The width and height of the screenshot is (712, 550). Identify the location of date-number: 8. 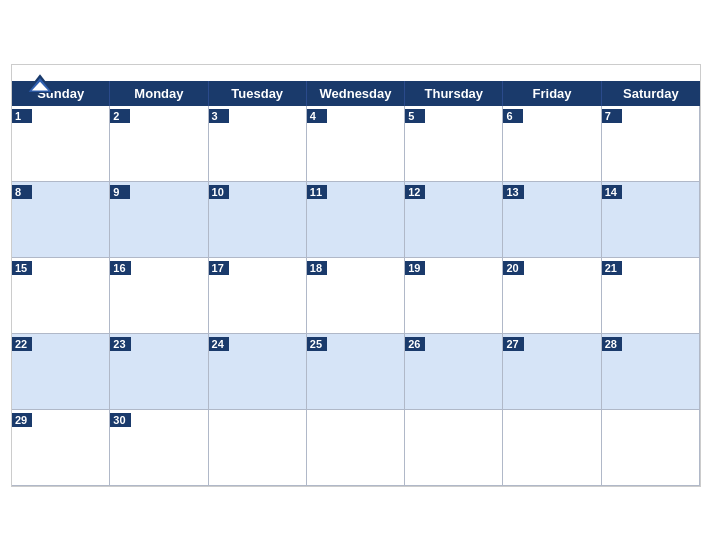
(22, 192).